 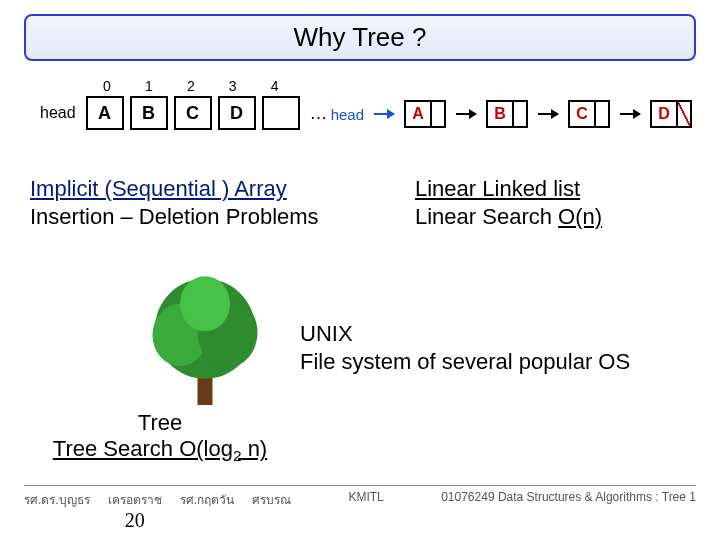 I want to click on array-cell: C, so click(x=193, y=113).